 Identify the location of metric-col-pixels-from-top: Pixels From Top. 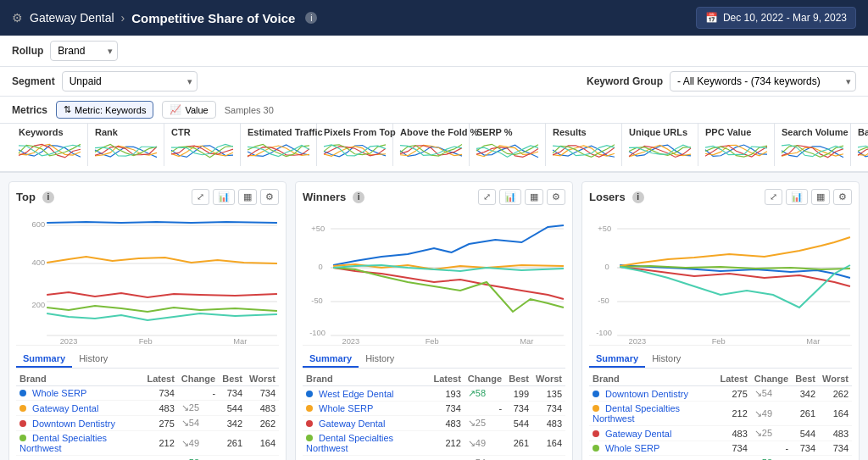
(355, 145).